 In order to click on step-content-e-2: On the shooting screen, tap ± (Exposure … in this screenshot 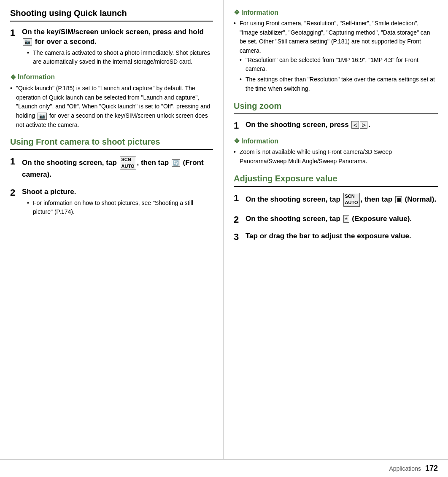, I will do `click(342, 220)`.